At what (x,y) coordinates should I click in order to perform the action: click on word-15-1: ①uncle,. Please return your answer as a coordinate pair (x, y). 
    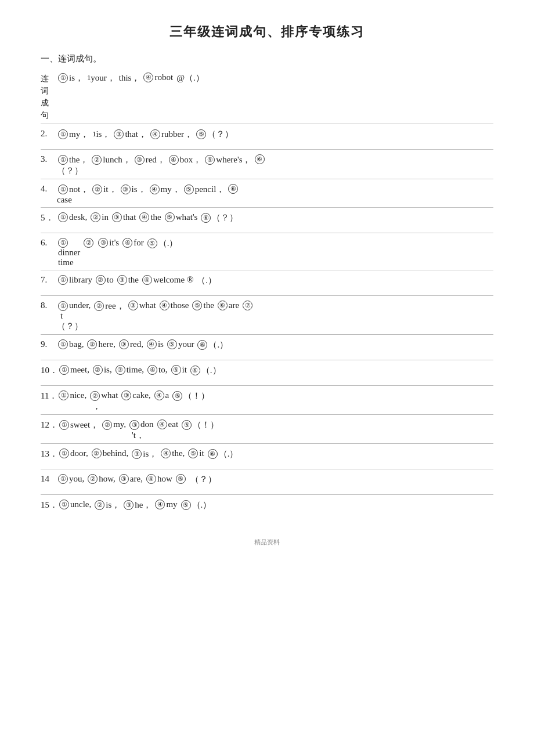
    Looking at the image, I should click on (75, 505).